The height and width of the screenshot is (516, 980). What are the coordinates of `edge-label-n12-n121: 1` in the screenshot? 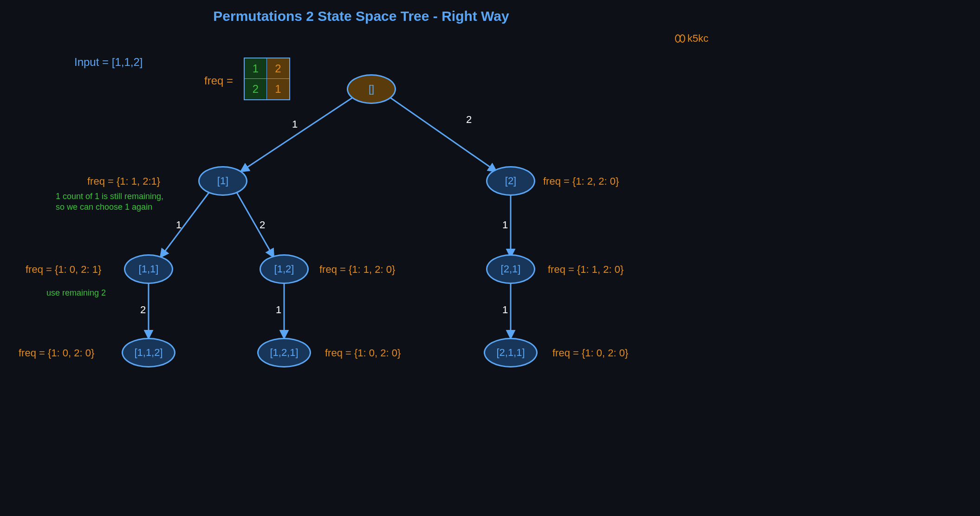 It's located at (279, 310).